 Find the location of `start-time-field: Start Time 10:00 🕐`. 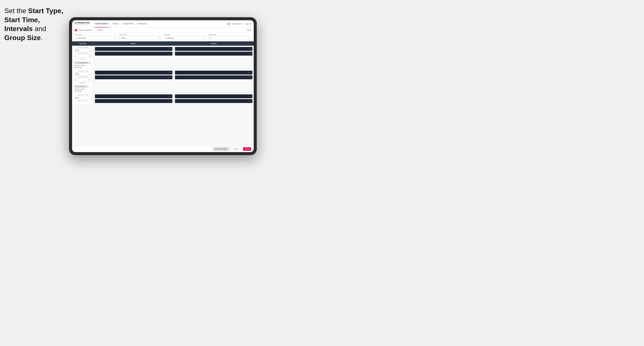

start-time-field: Start Time 10:00 🕐 is located at coordinates (140, 37).